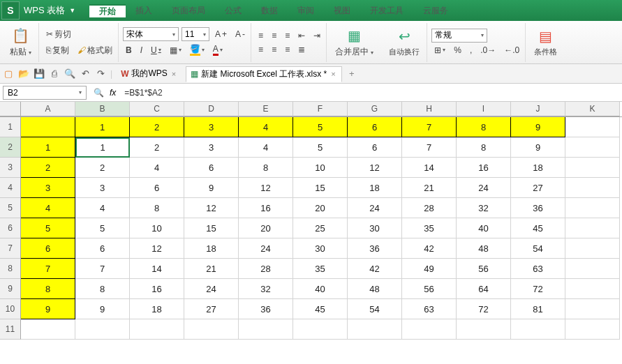 The height and width of the screenshot is (364, 622). I want to click on row-header: 3, so click(10, 167).